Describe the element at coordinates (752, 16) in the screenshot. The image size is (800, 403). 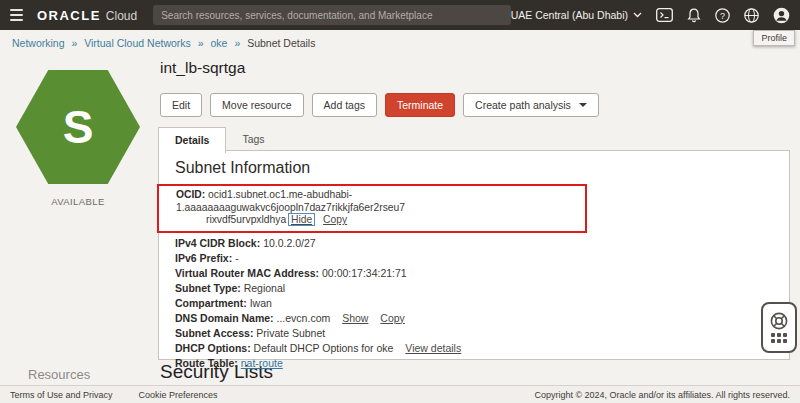
I see `language-globe-icon` at that location.